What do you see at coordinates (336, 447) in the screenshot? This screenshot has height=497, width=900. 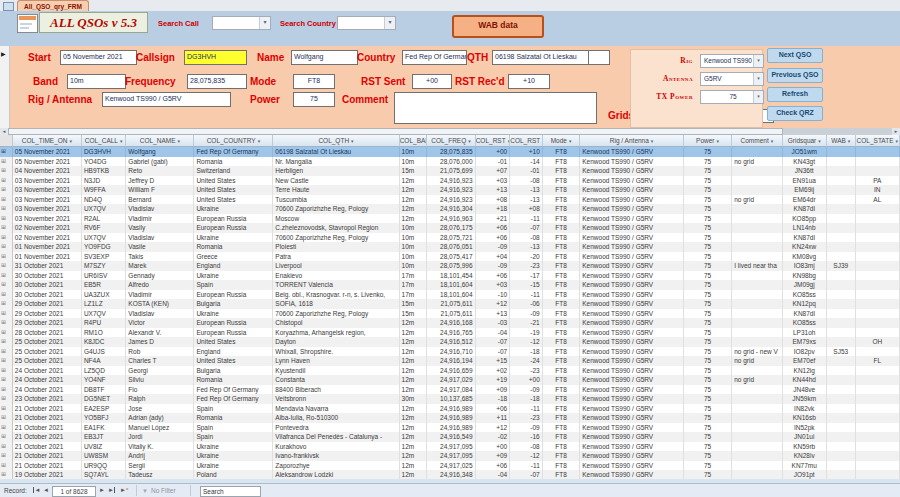 I see `cell-col-qth: Kurakhovo` at bounding box center [336, 447].